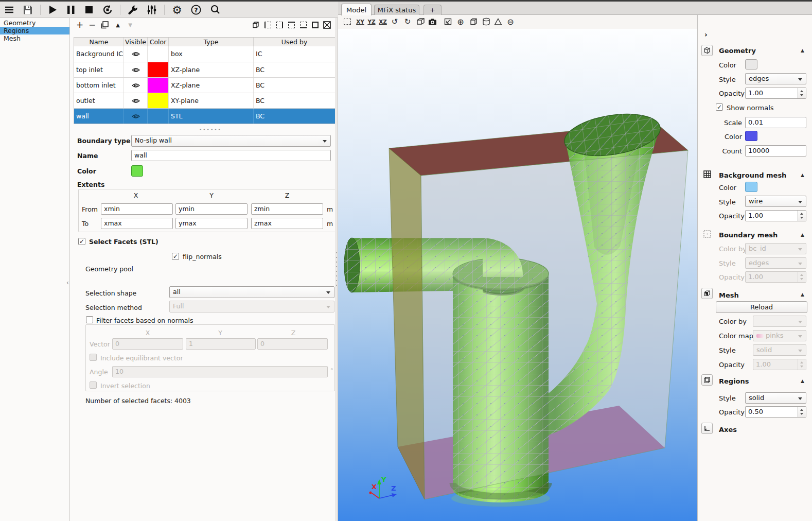 This screenshot has width=812, height=521. Describe the element at coordinates (498, 22) in the screenshot. I see `toggle-cone-icon` at that location.